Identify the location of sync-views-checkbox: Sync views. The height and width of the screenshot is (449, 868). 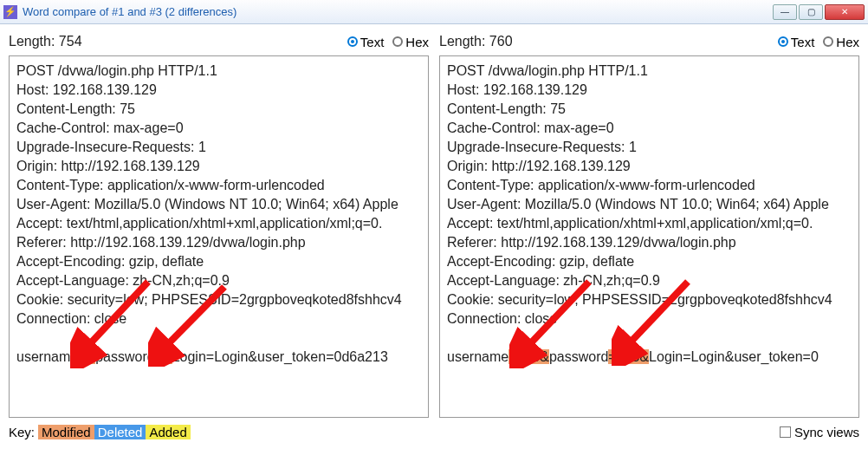
(819, 432).